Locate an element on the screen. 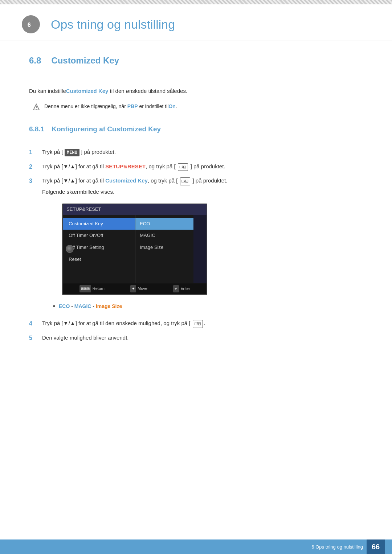 This screenshot has width=392, height=554. section-number: 6.8 is located at coordinates (35, 61).